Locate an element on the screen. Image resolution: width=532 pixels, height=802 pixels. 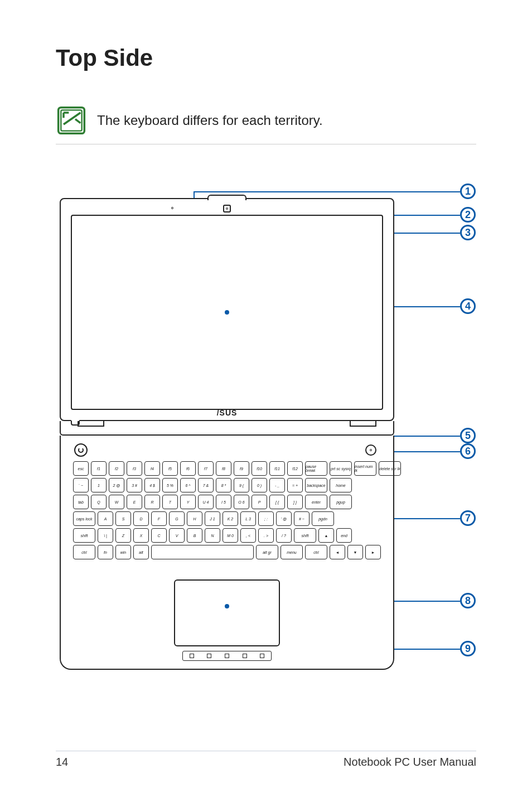
key-row-2: ` ~12 @3 #4 $5 %6 ^7 &8 *9 (0 )- _= +bac… is located at coordinates (227, 485).